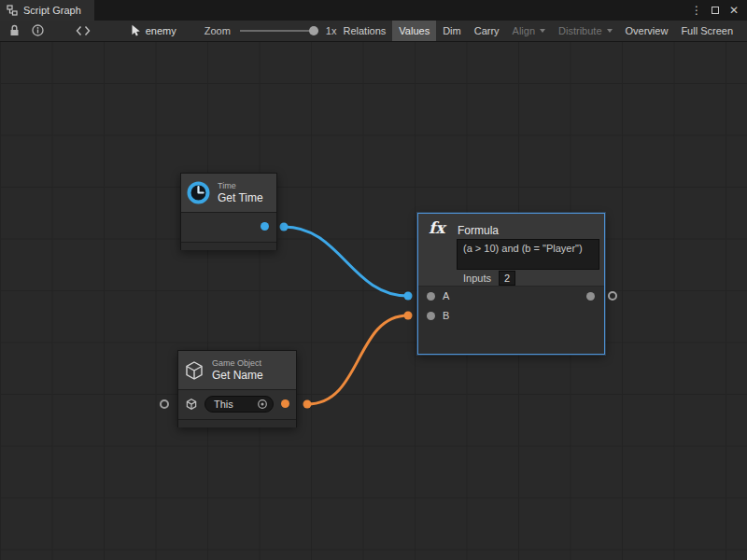  I want to click on info-button, so click(37, 31).